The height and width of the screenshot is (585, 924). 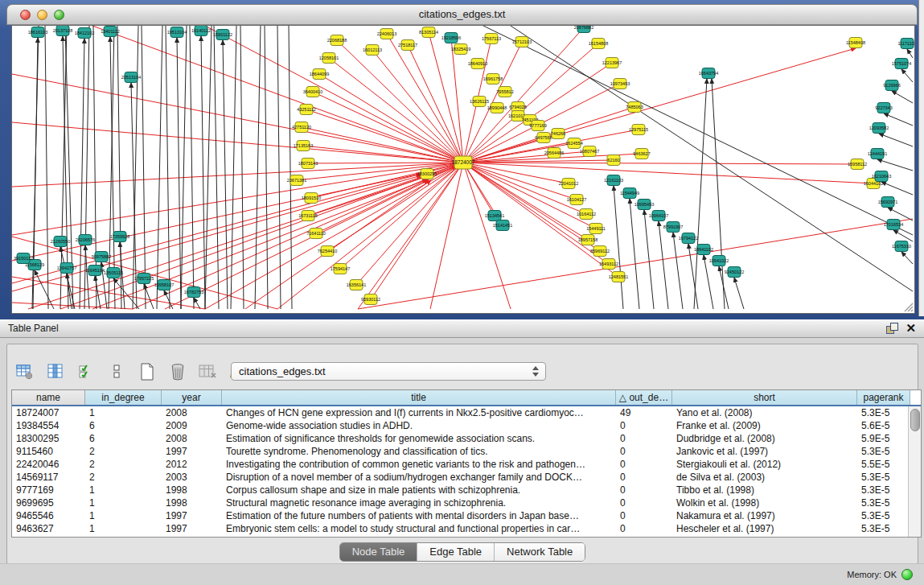 I want to click on table-row: 1456911722003Disruption of a novel membe…, so click(x=466, y=477).